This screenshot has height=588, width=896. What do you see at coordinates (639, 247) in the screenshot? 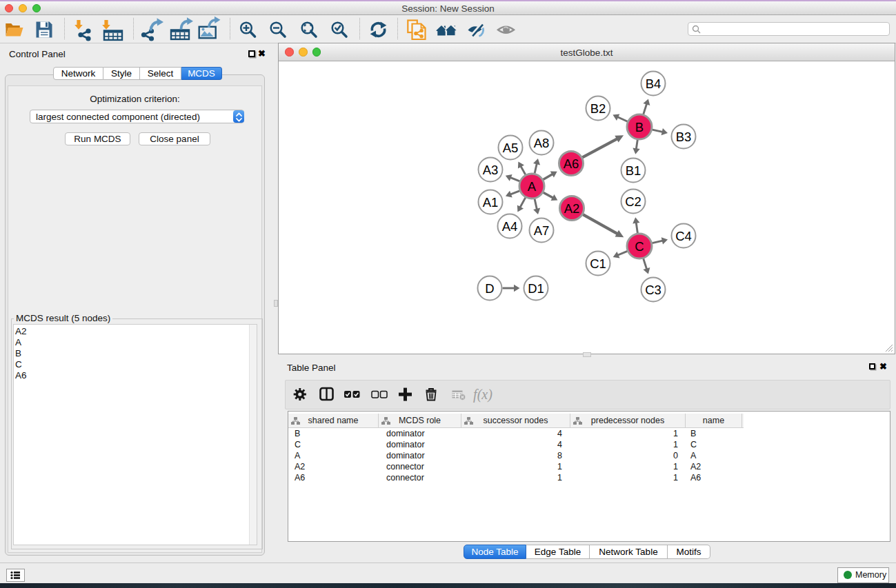
I see `svg-text: C` at bounding box center [639, 247].